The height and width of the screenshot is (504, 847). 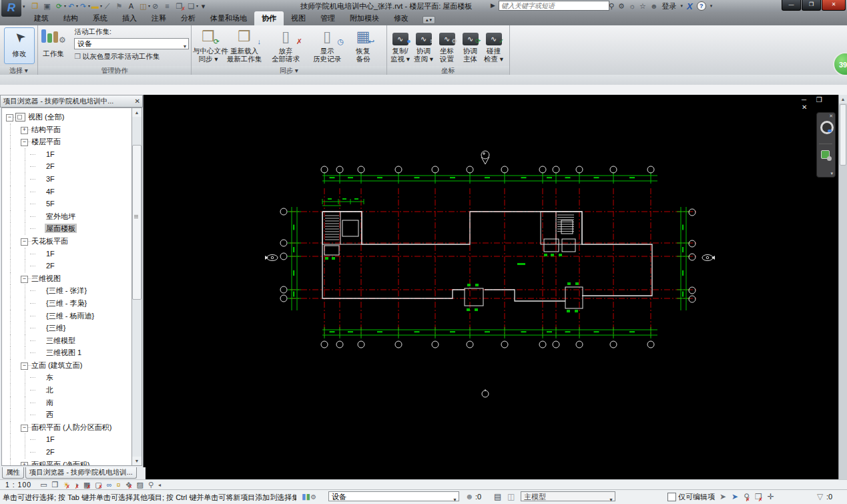 I want to click on search-input, so click(x=554, y=5).